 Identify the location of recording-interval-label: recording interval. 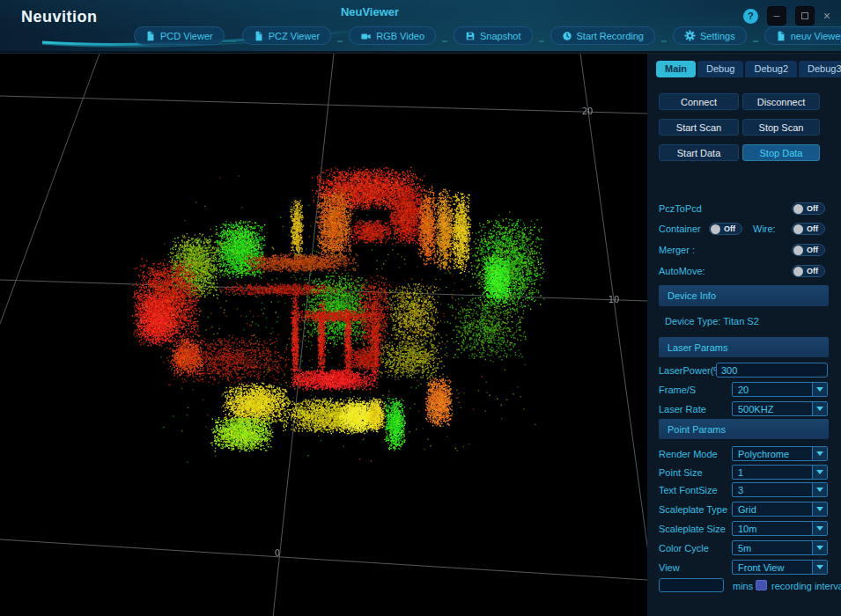
(807, 586).